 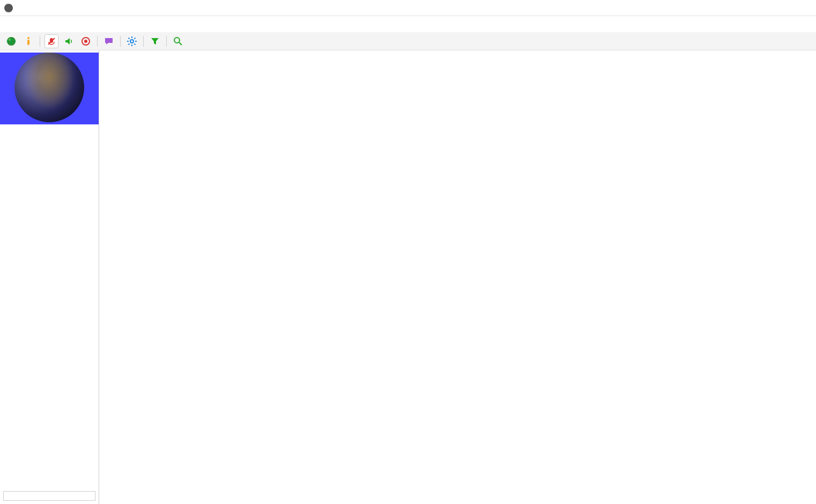 What do you see at coordinates (51, 41) in the screenshot?
I see `mute-self-icon` at bounding box center [51, 41].